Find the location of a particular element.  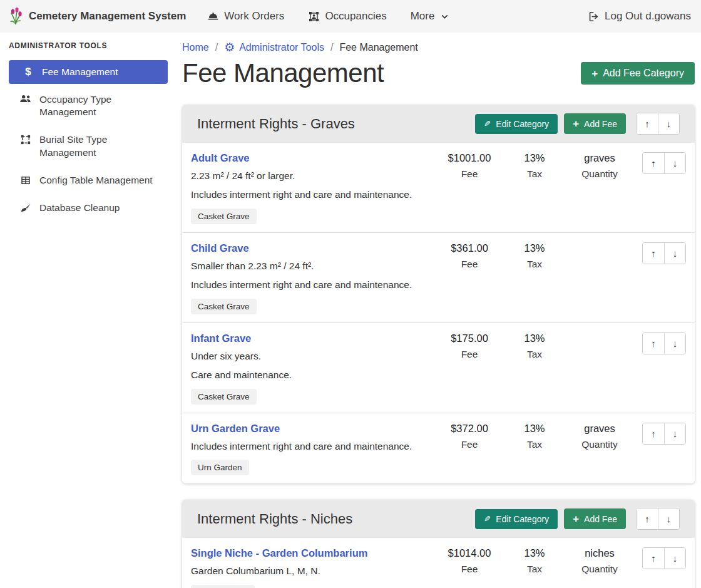

fee-quantity-column: graves Quantity is located at coordinates (600, 166).